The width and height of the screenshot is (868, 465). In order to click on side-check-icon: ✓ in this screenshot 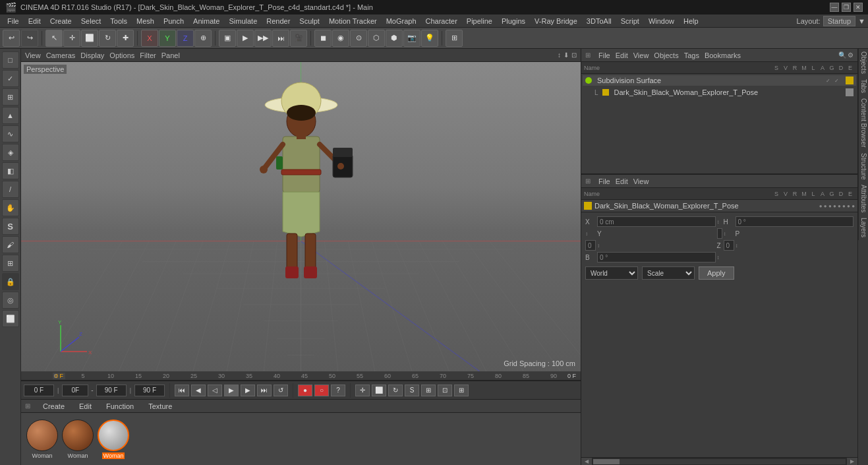, I will do `click(11, 78)`.